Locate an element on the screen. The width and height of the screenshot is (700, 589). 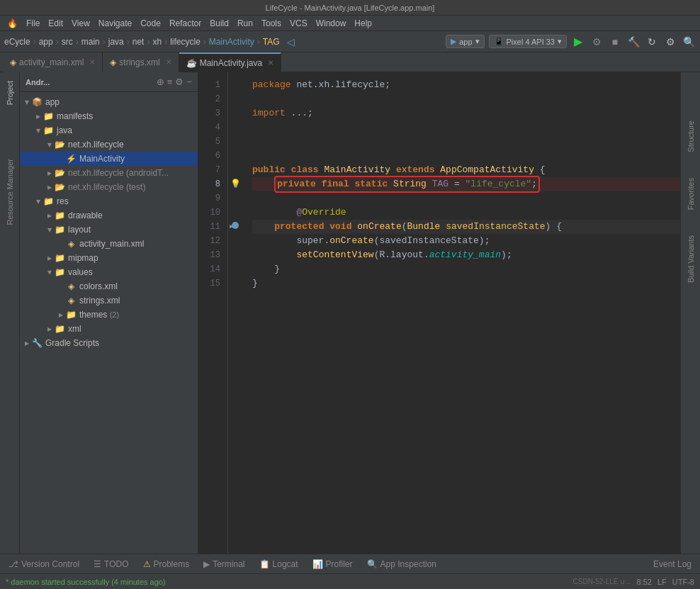
menu-view: View is located at coordinates (81, 23).